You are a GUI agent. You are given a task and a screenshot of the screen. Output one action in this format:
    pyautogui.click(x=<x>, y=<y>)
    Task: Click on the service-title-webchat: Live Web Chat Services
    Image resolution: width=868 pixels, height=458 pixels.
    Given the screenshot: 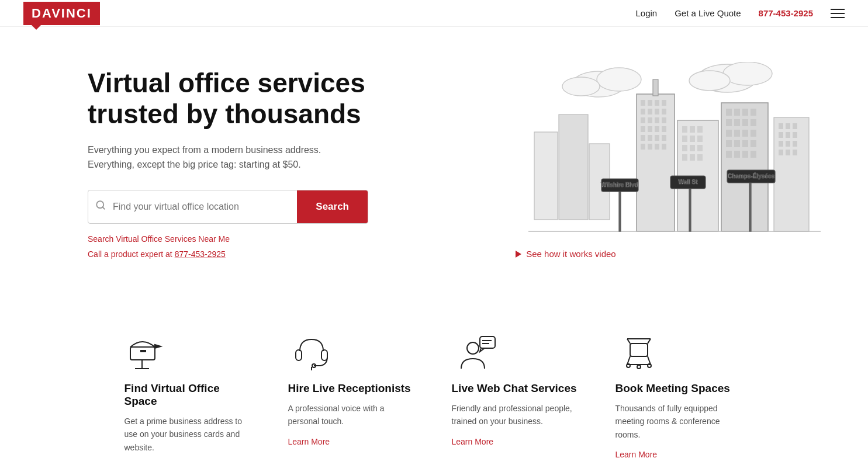 What is the action you would take?
    pyautogui.click(x=516, y=388)
    